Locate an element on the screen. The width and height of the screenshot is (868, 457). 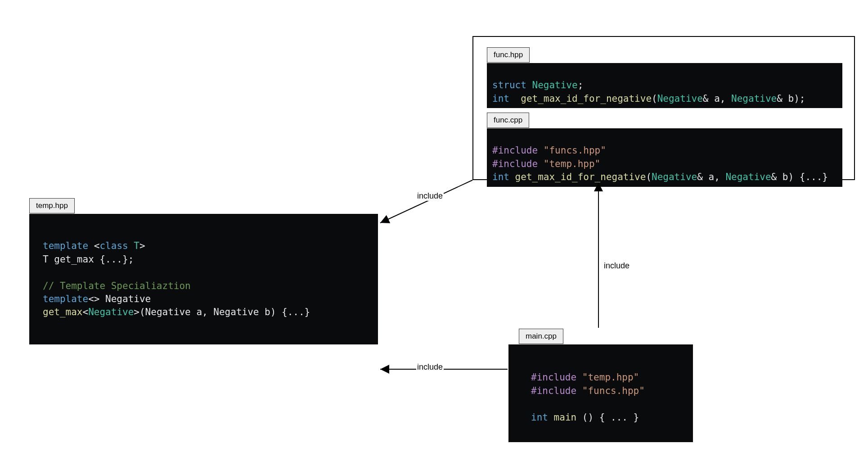
code-token: struct is located at coordinates (509, 85).